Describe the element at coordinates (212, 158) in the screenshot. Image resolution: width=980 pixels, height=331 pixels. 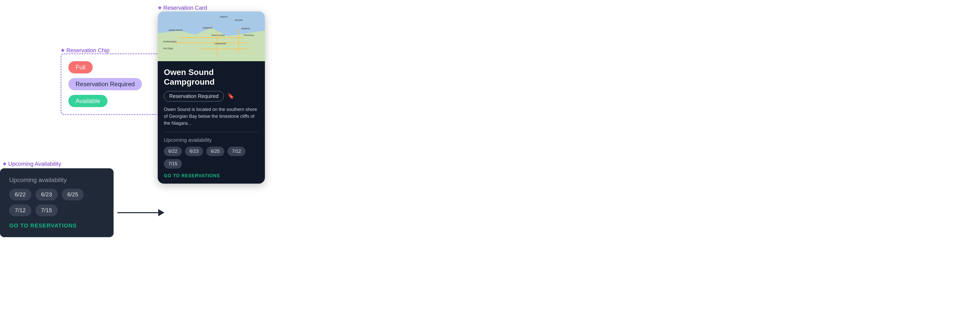
I see `card-date-chips-row: 6/22 6/23 6/25 7/12 7/15` at that location.